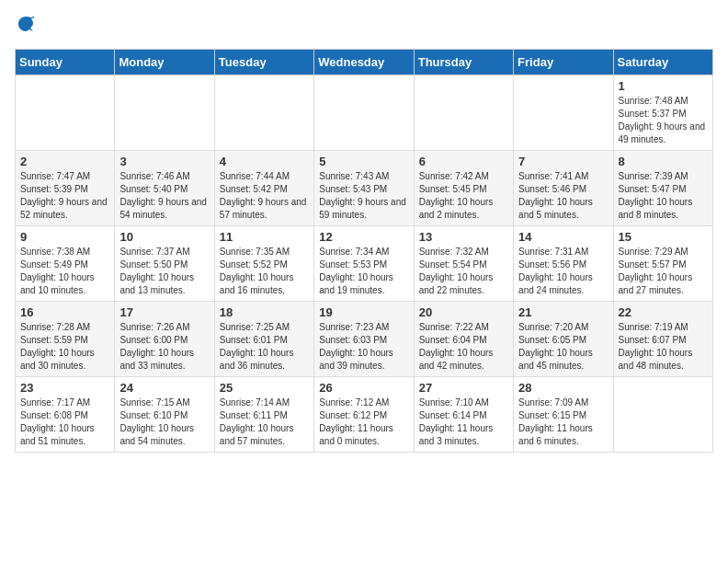 The width and height of the screenshot is (728, 563). Describe the element at coordinates (65, 415) in the screenshot. I see `calendar-cell: 23Sunrise: 7:17 AM Sunset: 6:08 PM Dayli…` at that location.